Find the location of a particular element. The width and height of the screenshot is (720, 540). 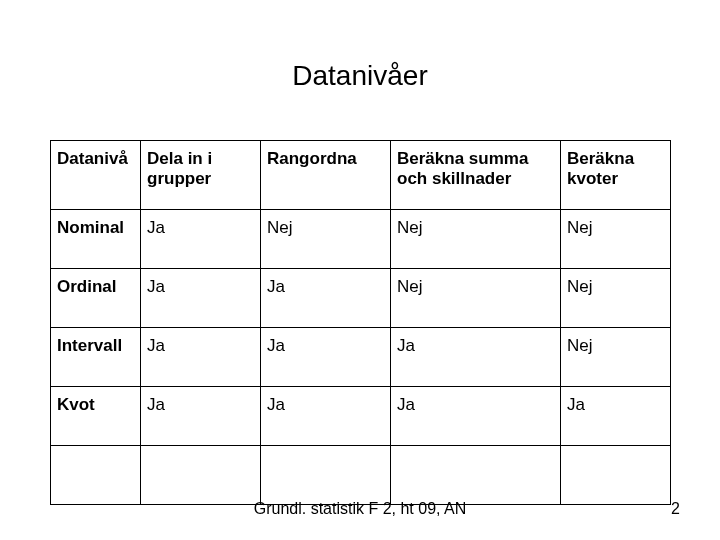

footer-page-number: 2 is located at coordinates (676, 509).